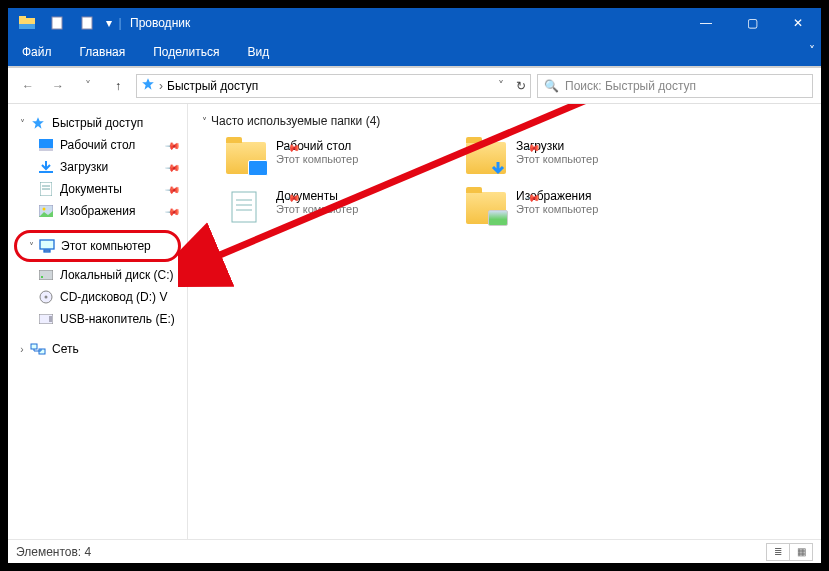 This screenshot has height=571, width=829. What do you see at coordinates (117, 275) in the screenshot?
I see `sidebar-item-label: Локальный диск (C:)` at bounding box center [117, 275].